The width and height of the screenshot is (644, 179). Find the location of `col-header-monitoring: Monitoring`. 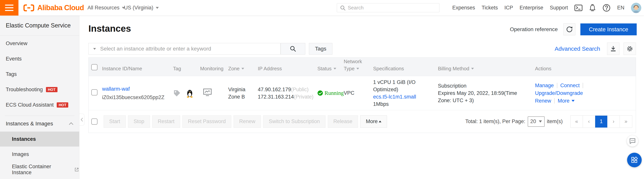

col-header-monitoring: Monitoring is located at coordinates (214, 71).